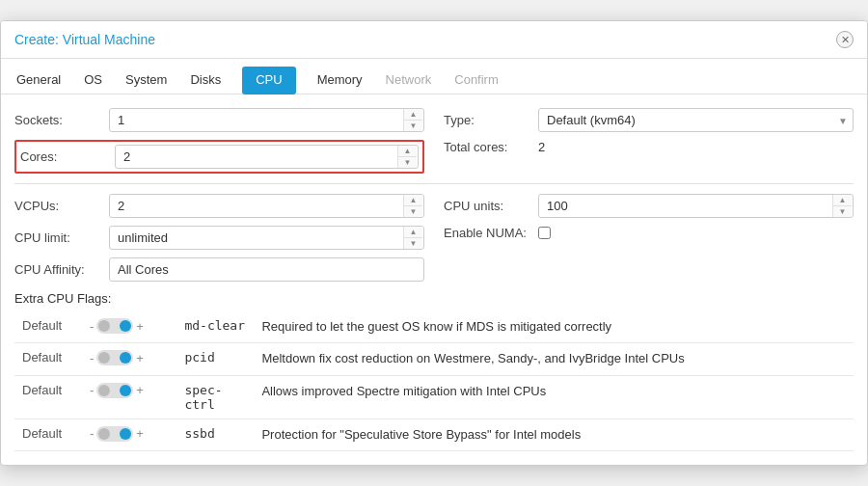 Image resolution: width=868 pixels, height=486 pixels. I want to click on sockets-down-btn: ▼, so click(413, 125).